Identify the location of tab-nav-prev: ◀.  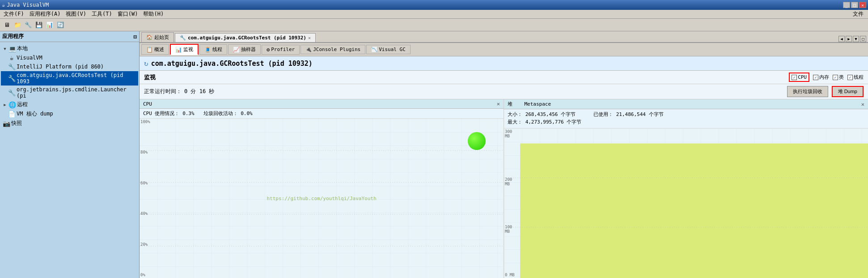
(842, 39).